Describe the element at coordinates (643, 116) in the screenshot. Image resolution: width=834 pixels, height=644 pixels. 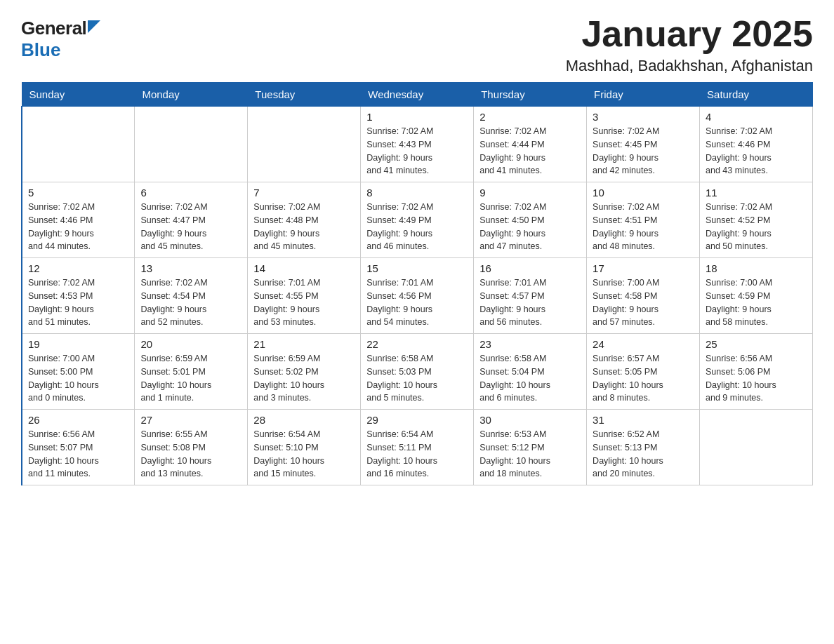
I see `day-number: 3` at that location.